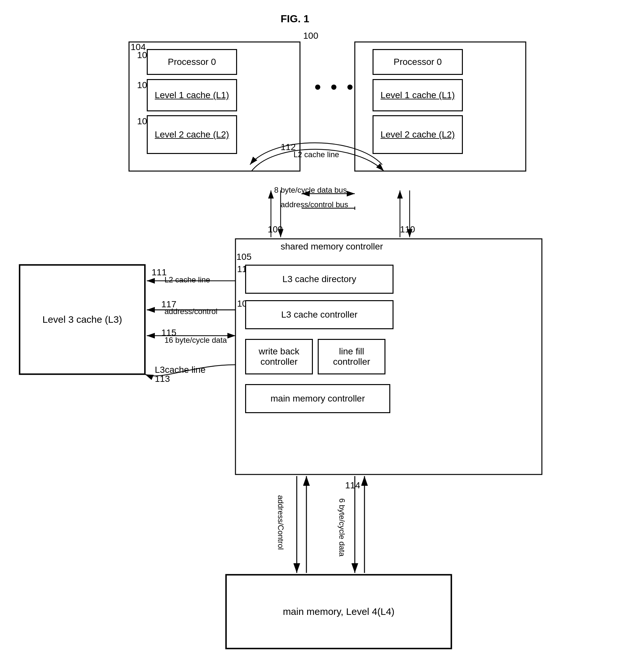 The width and height of the screenshot is (638, 672). What do you see at coordinates (244, 257) in the screenshot?
I see `label-105: 105` at bounding box center [244, 257].